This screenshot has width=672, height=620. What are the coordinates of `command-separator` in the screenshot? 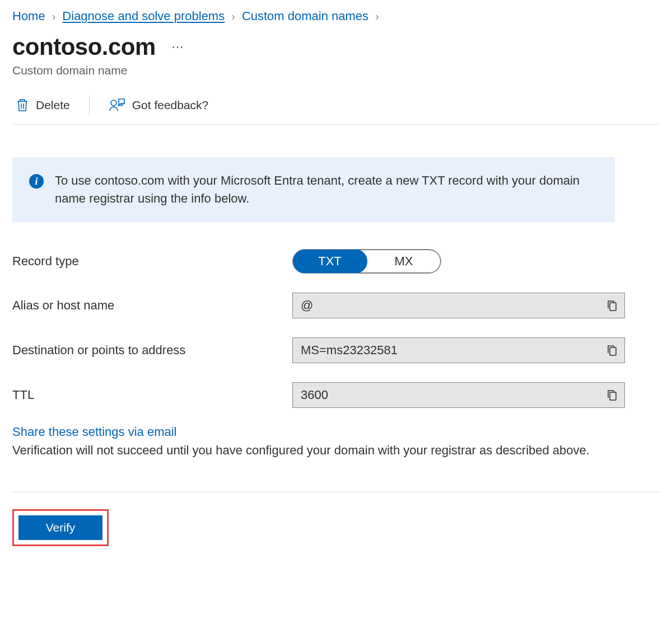 It's located at (90, 105).